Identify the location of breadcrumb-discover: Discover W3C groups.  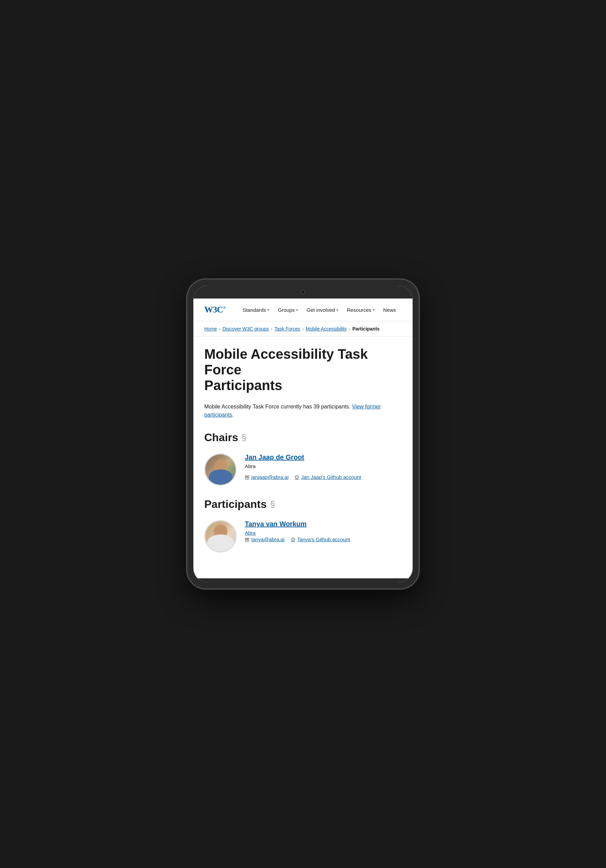
(246, 329).